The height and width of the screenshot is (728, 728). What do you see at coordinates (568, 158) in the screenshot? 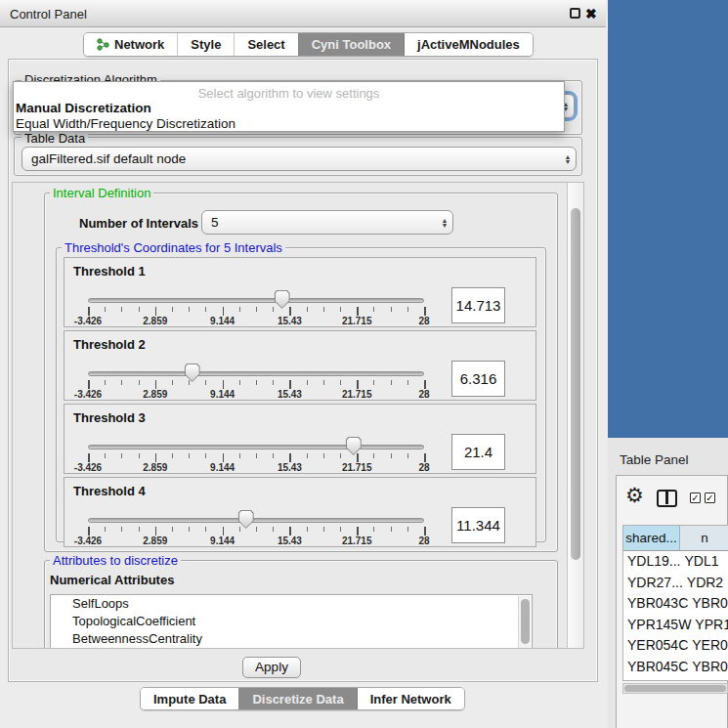
I see `combo-stepper-icon: ▲▼` at bounding box center [568, 158].